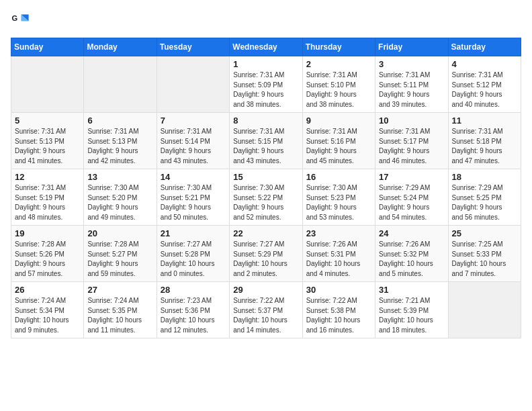  Describe the element at coordinates (193, 197) in the screenshot. I see `calendar-cell: 14Sunrise: 7:30 AM Sunset: 5:21 PM Dayli…` at that location.